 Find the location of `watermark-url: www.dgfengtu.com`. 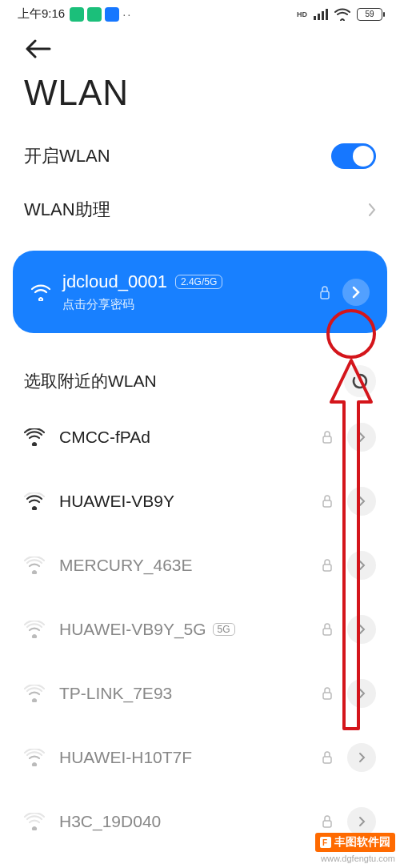

watermark-url: www.dgfengtu.com is located at coordinates (358, 858).